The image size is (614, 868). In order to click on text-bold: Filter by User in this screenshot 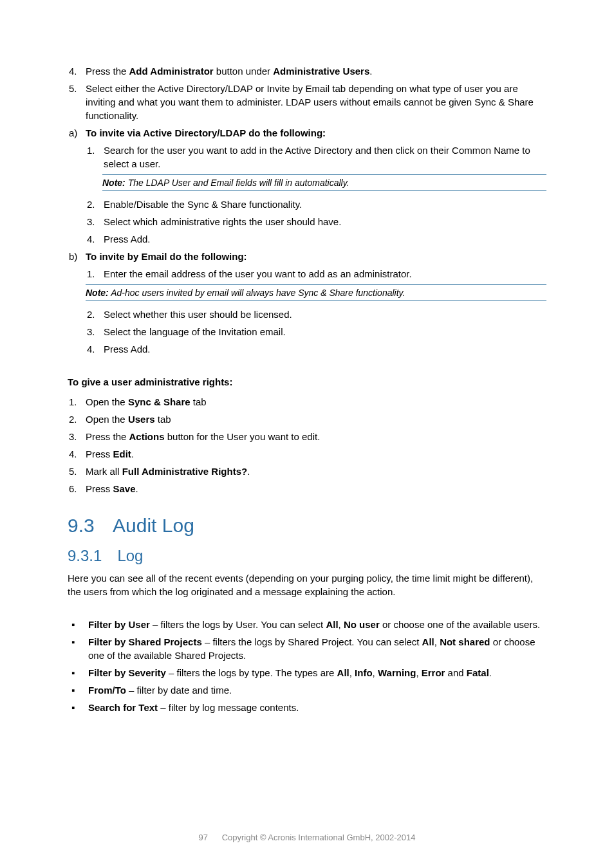, I will do `click(119, 624)`.